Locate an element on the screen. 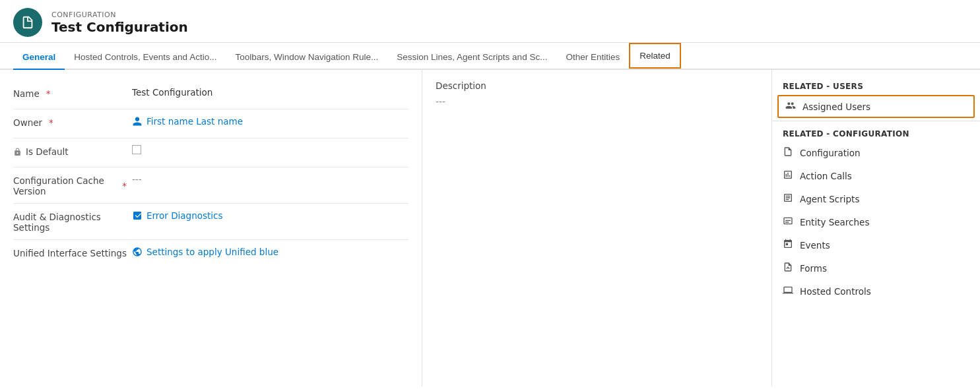 Image resolution: width=980 pixels, height=389 pixels. label-cache-version: Configuration Cache Version * is located at coordinates (73, 185).